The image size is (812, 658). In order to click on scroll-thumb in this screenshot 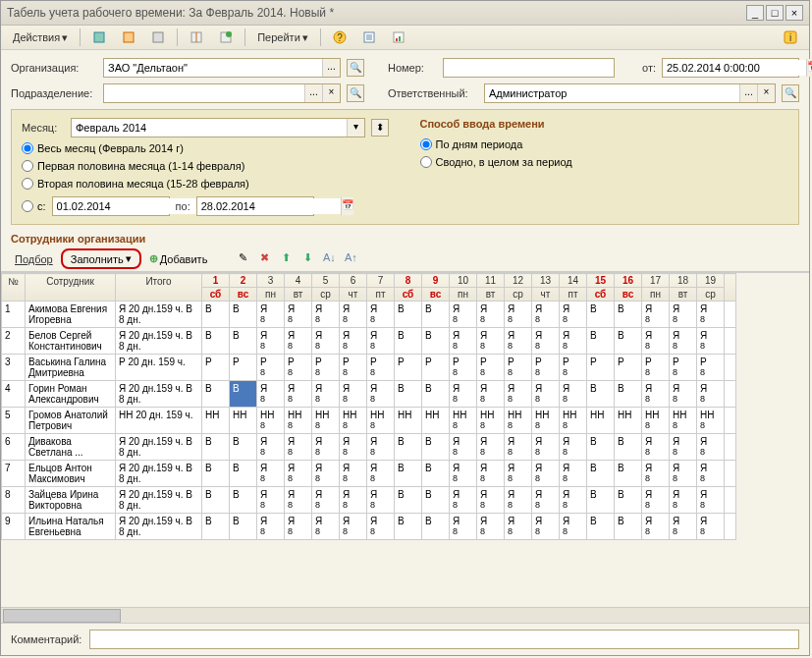, I will do `click(62, 616)`.